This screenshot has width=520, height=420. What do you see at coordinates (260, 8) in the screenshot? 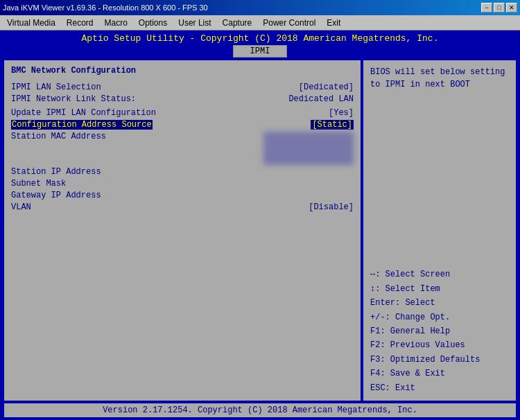
I see `title-bar: Java iKVM Viewer v1.69.36 - Resolution 8…` at bounding box center [260, 8].